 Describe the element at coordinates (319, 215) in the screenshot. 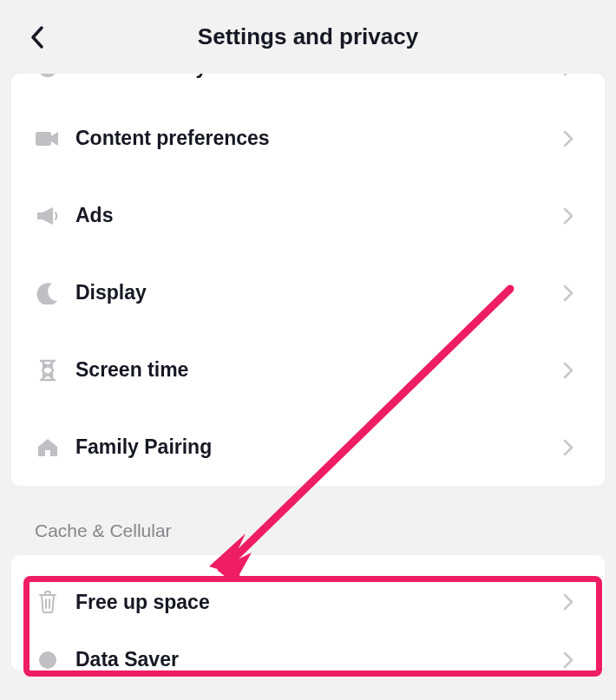

I see `row-label: Ads` at that location.